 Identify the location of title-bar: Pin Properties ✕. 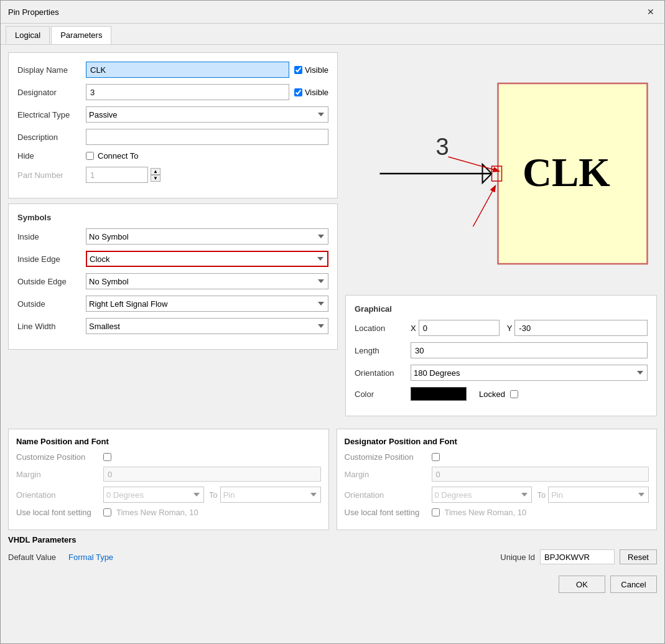
(332, 12).